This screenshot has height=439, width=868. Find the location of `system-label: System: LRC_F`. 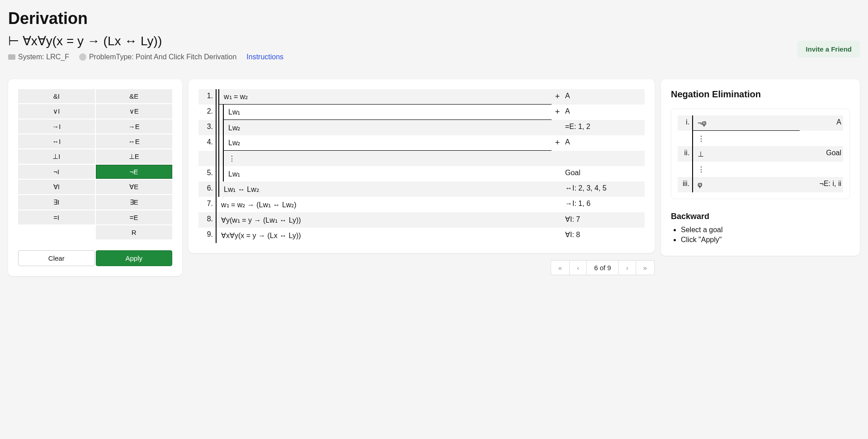

system-label: System: LRC_F is located at coordinates (39, 57).